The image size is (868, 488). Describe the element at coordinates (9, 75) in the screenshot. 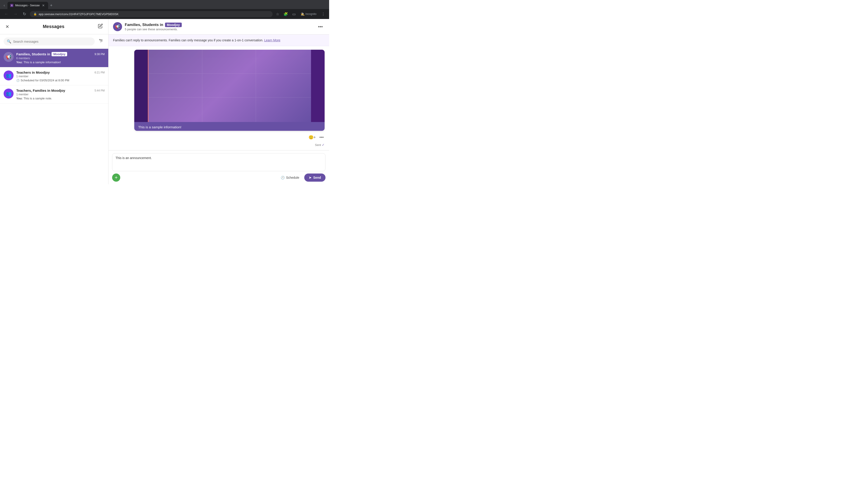

I see `group-icon-1: 👥` at that location.